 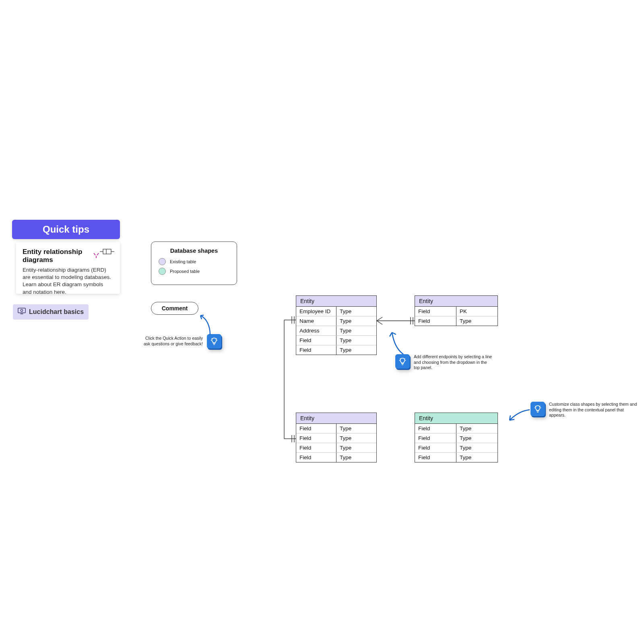 What do you see at coordinates (22, 312) in the screenshot?
I see `monitor-icon` at bounding box center [22, 312].